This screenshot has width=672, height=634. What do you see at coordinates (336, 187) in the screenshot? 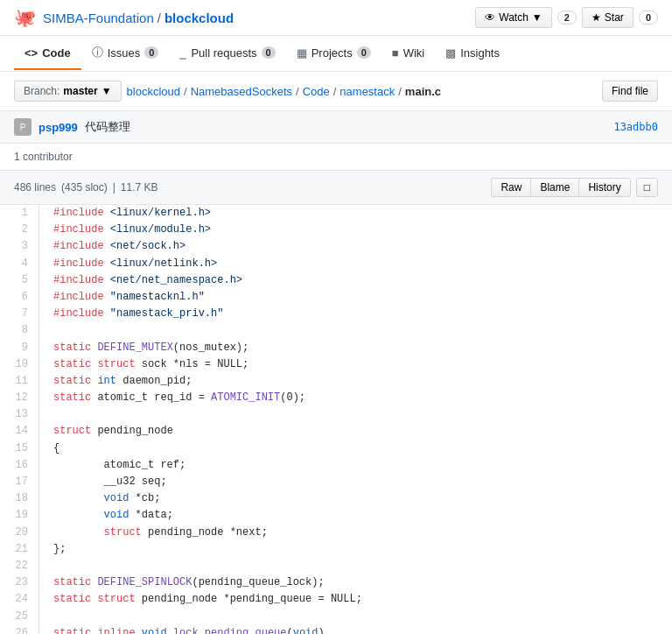
I see `file-stats-bar: 486 lines (435 sloc) | 11.7 KB Raw Blame…` at bounding box center [336, 187].